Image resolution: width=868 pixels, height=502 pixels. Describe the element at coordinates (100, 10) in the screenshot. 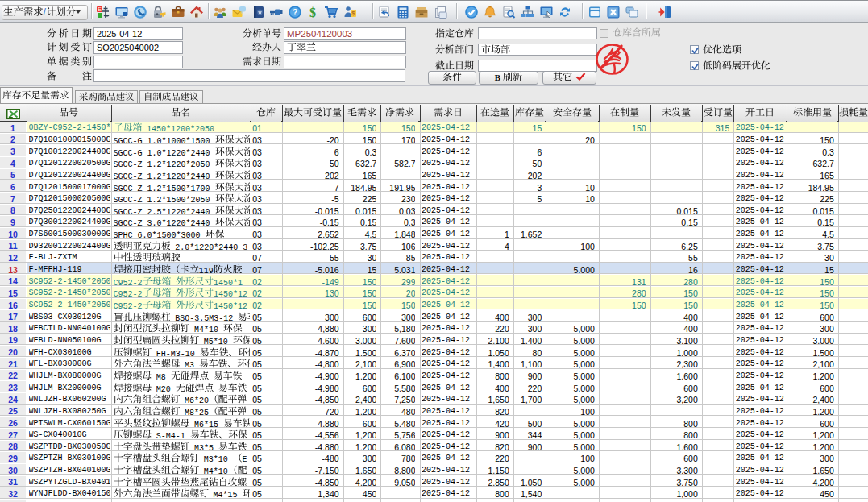

I see `svg-text: E` at that location.